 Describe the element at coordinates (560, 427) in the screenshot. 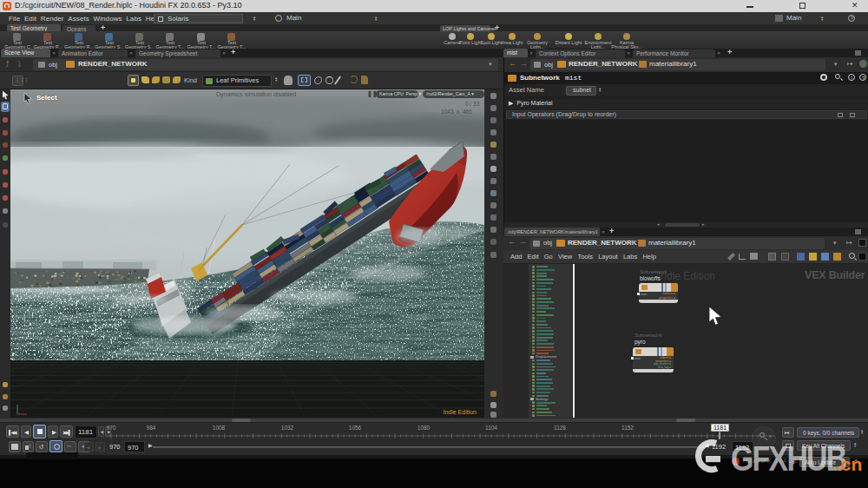

I see `svg-text: 1128` at that location.